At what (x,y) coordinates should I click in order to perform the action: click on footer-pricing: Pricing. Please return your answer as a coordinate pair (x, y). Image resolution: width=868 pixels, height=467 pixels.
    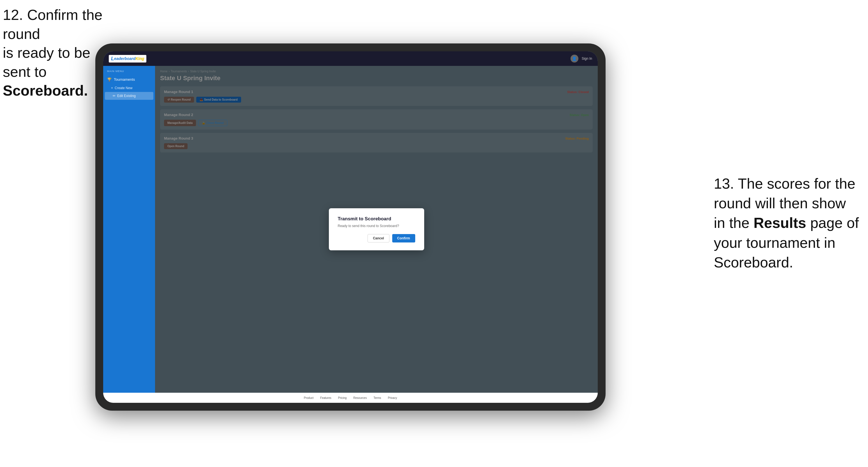
    Looking at the image, I should click on (342, 398).